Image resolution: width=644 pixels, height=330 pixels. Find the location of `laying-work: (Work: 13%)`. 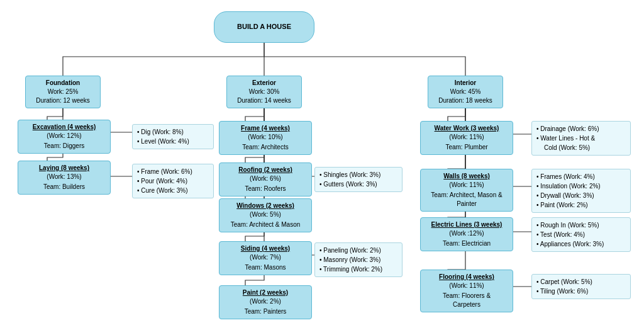

laying-work: (Work: 13%) is located at coordinates (64, 177).